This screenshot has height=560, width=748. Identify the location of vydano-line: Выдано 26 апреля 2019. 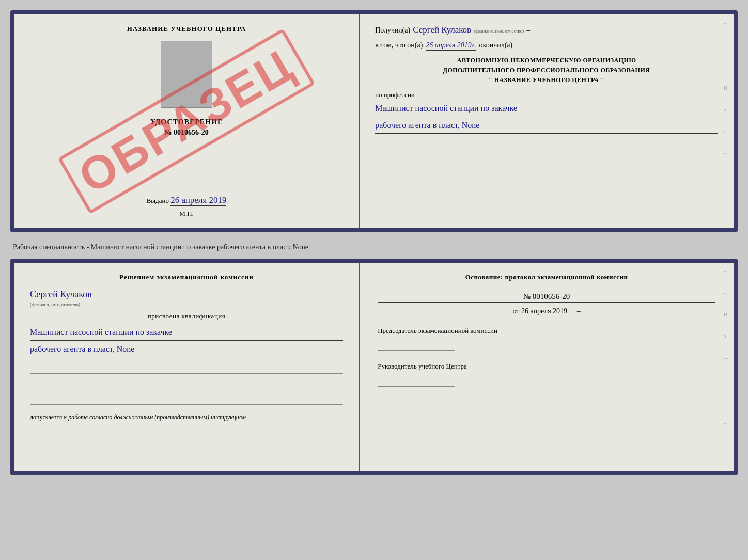
(187, 195).